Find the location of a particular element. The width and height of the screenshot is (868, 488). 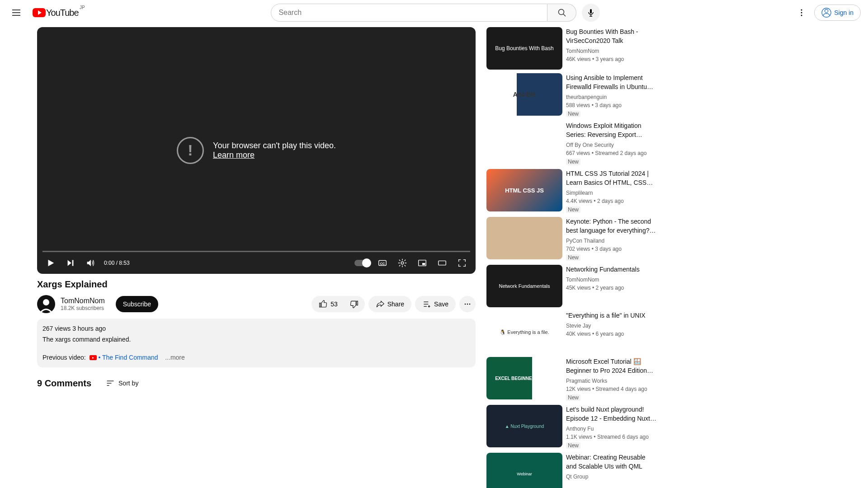

volume-button is located at coordinates (90, 263).